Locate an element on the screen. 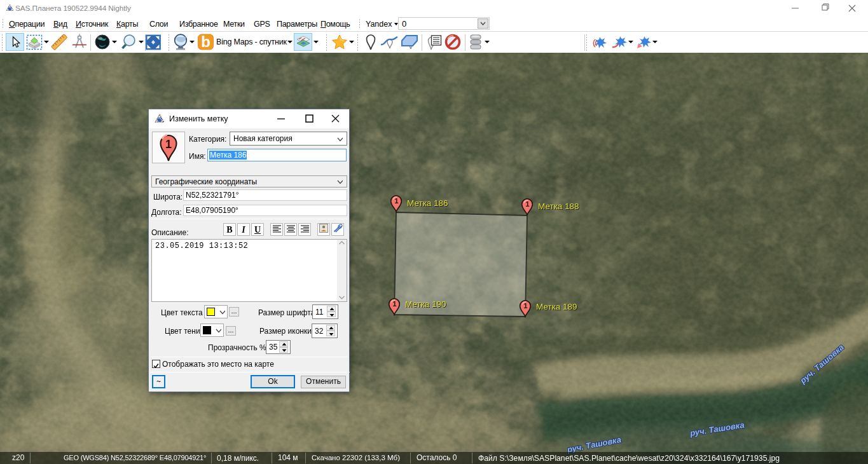 This screenshot has height=464, width=868. svg-text: 1 is located at coordinates (169, 144).